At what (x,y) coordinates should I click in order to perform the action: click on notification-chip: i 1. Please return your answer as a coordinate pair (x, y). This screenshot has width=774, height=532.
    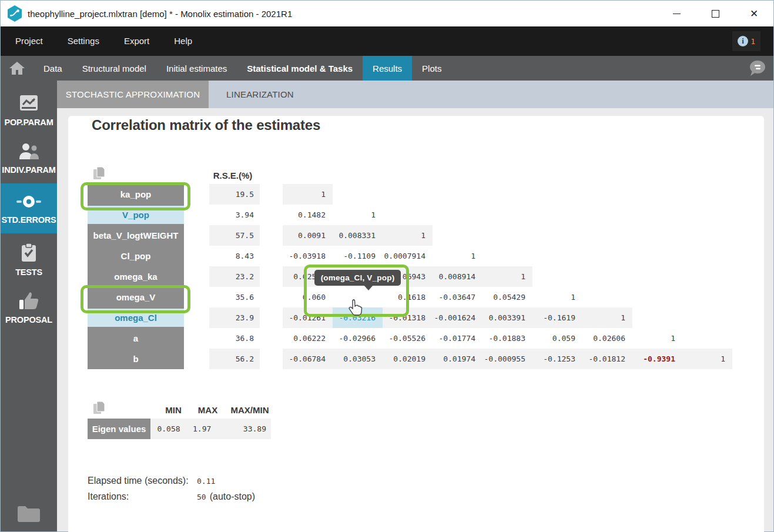
    Looking at the image, I should click on (746, 41).